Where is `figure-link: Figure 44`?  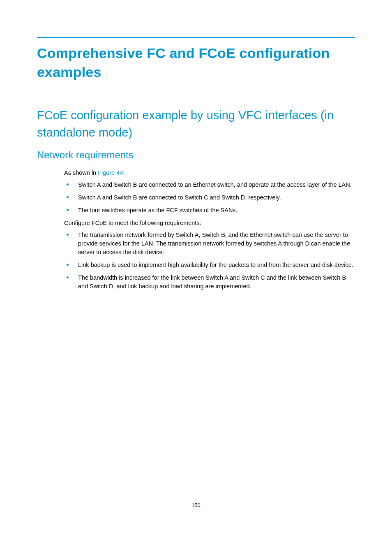
figure-link: Figure 44 is located at coordinates (110, 173).